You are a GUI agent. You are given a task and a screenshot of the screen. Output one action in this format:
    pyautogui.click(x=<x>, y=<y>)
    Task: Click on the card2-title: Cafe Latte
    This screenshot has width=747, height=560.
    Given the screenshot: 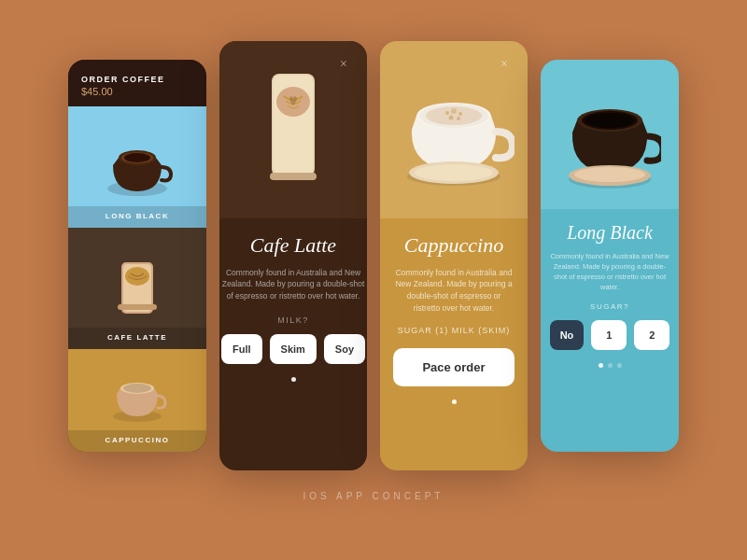 What is the action you would take?
    pyautogui.click(x=293, y=245)
    